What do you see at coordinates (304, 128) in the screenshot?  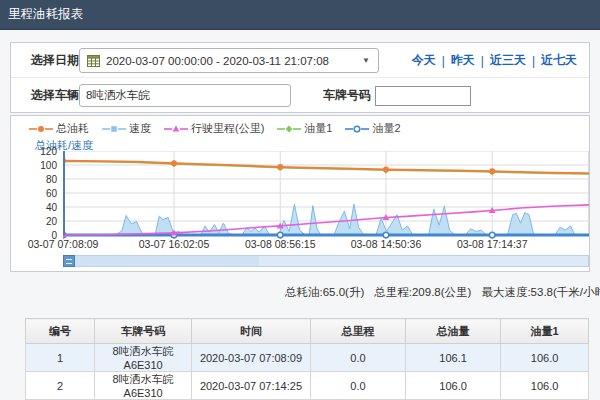 I see `legend-item-3: 油量1` at bounding box center [304, 128].